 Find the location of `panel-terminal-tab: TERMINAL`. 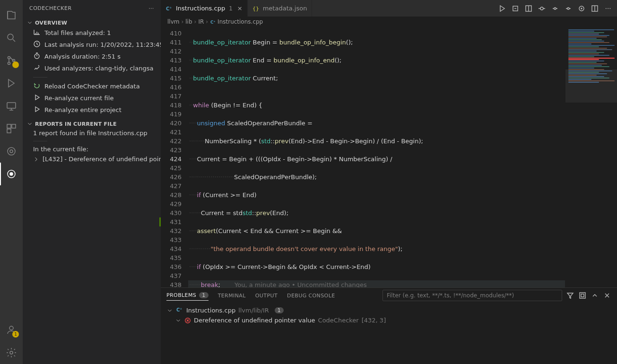

panel-terminal-tab: TERMINAL is located at coordinates (232, 296).